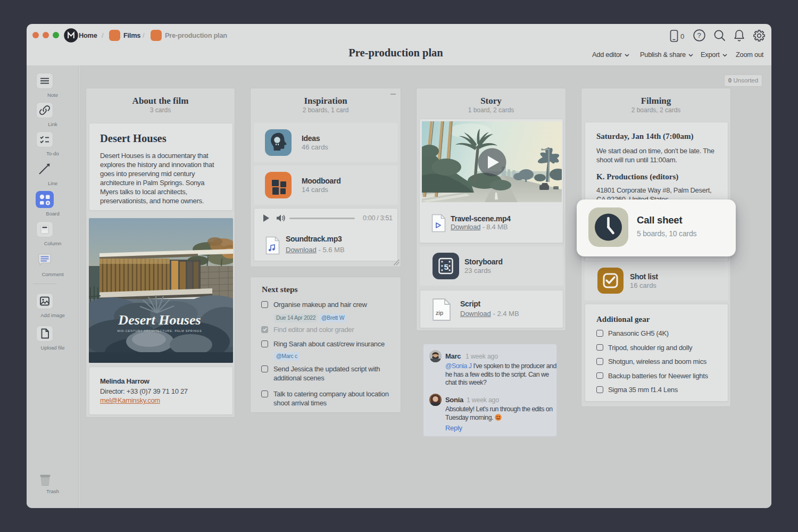 This screenshot has height=532, width=798. I want to click on svg-text: 5, so click(446, 267).